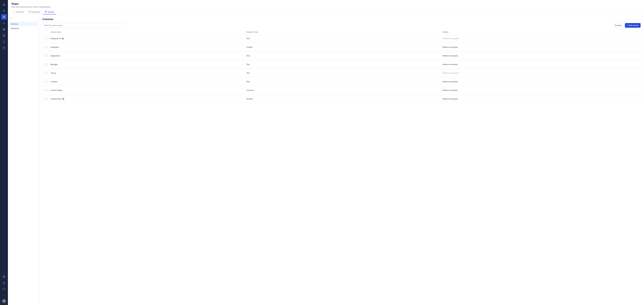 The height and width of the screenshot is (305, 644). I want to click on table-row: Compa-Ratioi Number Visible to everyone, so click(342, 99).